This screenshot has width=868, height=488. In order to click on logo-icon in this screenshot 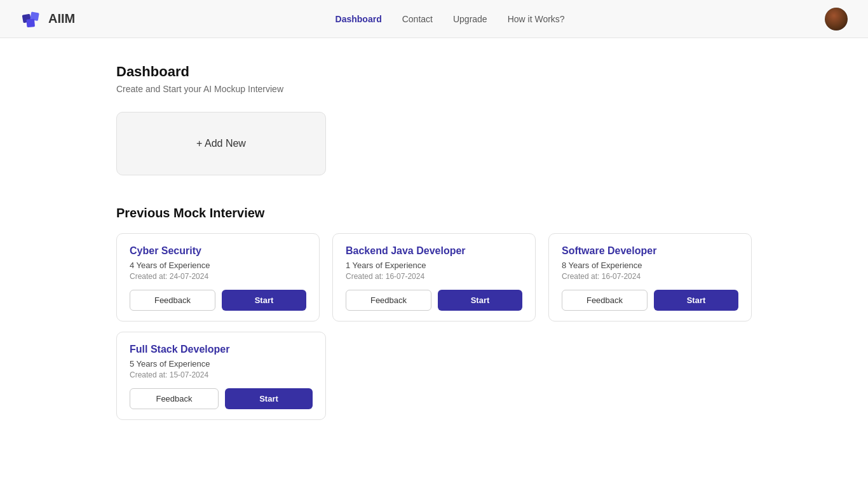, I will do `click(32, 19)`.